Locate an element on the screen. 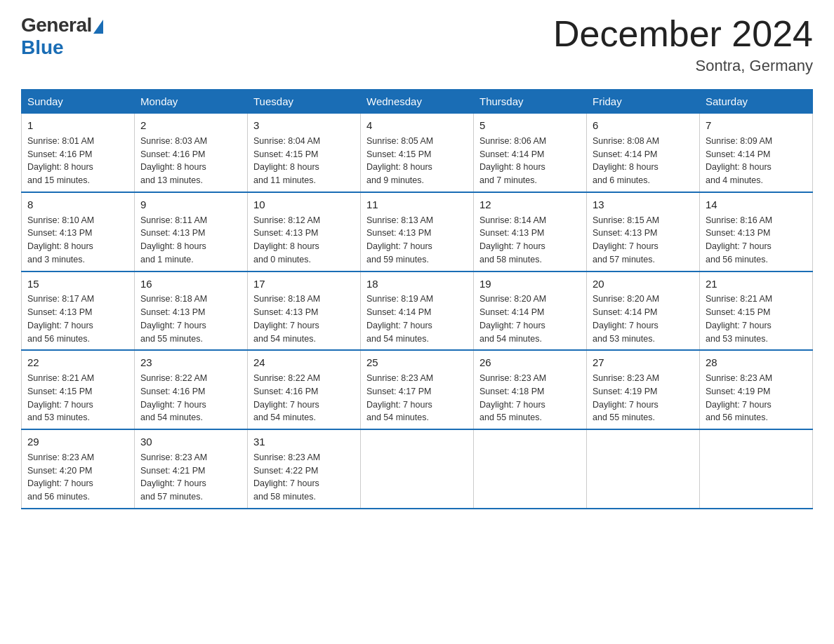 This screenshot has width=834, height=644. day-info: Sunrise: 8:14 AMSunset: 4:13 PMDaylight:… is located at coordinates (530, 240).